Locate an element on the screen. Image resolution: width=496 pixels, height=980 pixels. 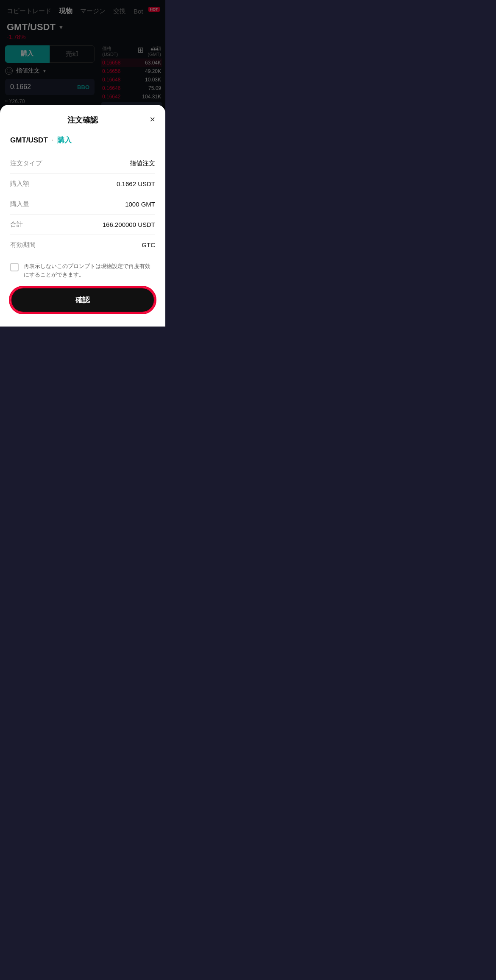
order-type-detail-label: 注文タイプ is located at coordinates (26, 164).